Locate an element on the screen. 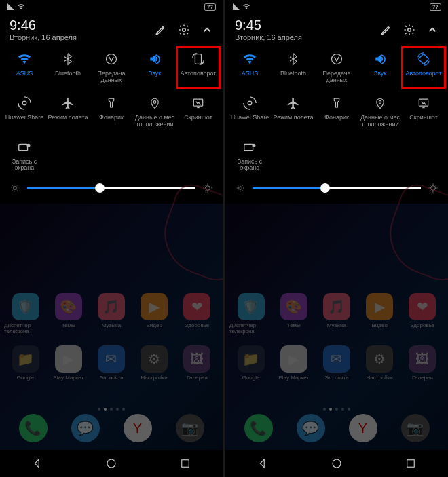 The image size is (448, 477). rotate-lock-icon is located at coordinates (198, 59).